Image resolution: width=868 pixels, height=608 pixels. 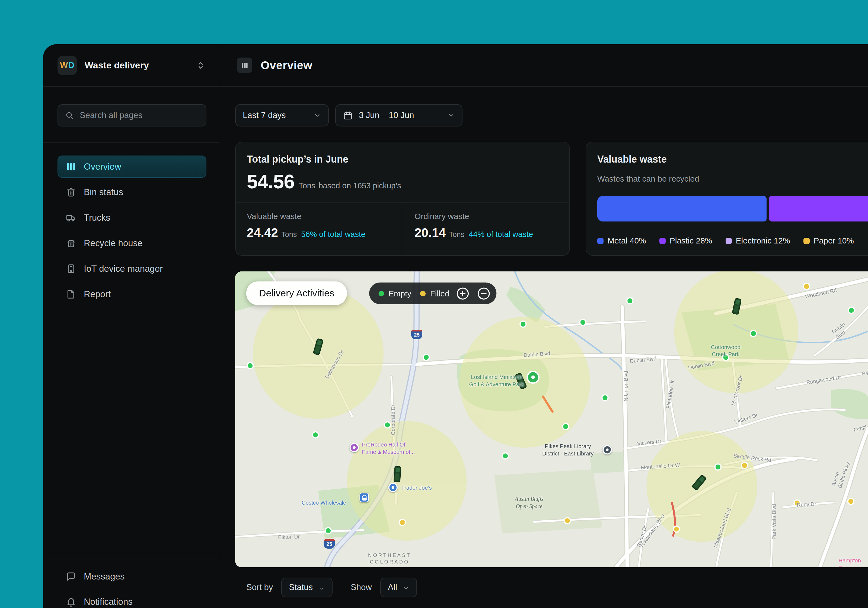 What do you see at coordinates (289, 537) in the screenshot?
I see `map-label-elkton-dr: Elkton Dr` at bounding box center [289, 537].